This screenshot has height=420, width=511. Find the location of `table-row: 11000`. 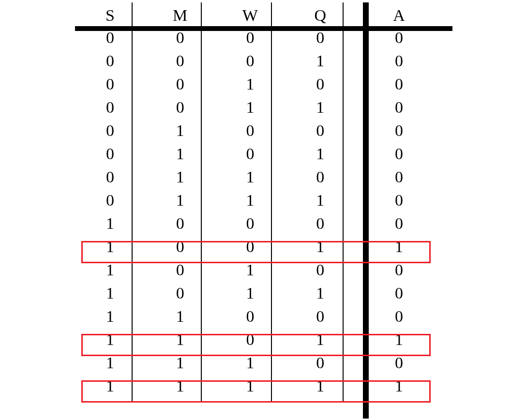

table-row: 11000 is located at coordinates (259, 316).